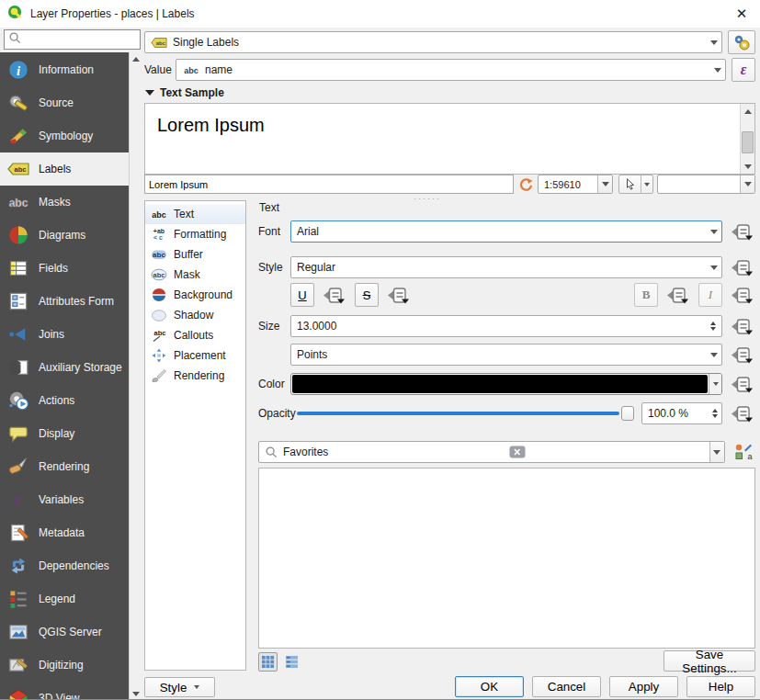 This screenshot has height=700, width=760. Describe the element at coordinates (367, 295) in the screenshot. I see `strikeout-button: S` at that location.